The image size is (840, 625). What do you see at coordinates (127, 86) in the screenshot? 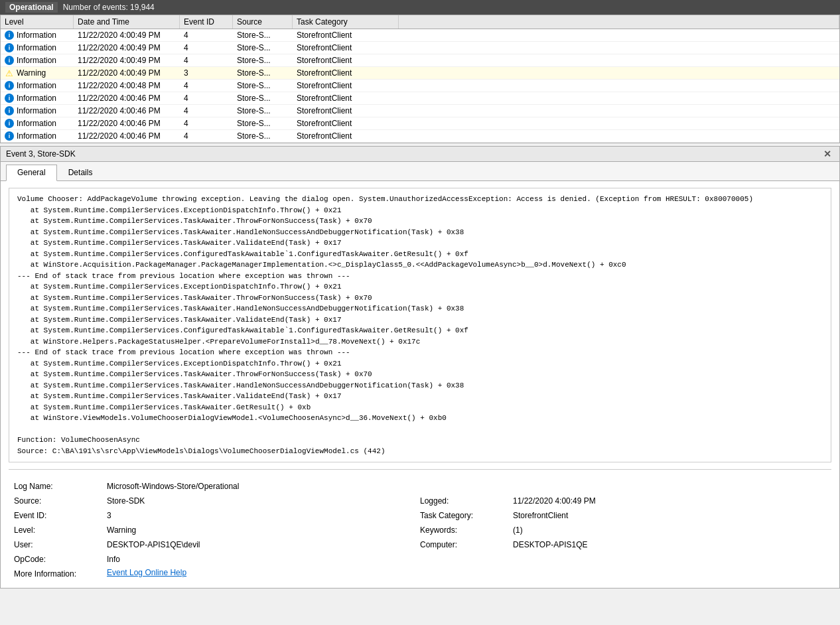
I see `cell-datetime: 11/22/2020 4:00:48 PM` at bounding box center [127, 86].